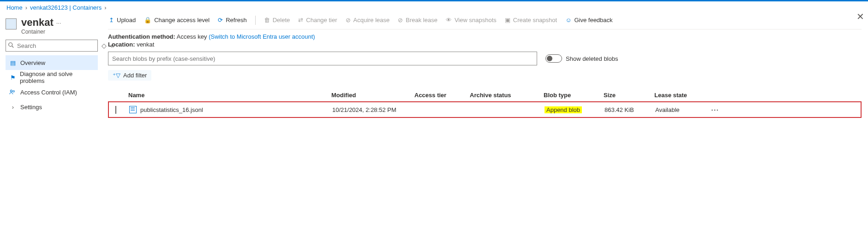  I want to click on snapshot-icon: ▣, so click(508, 20).